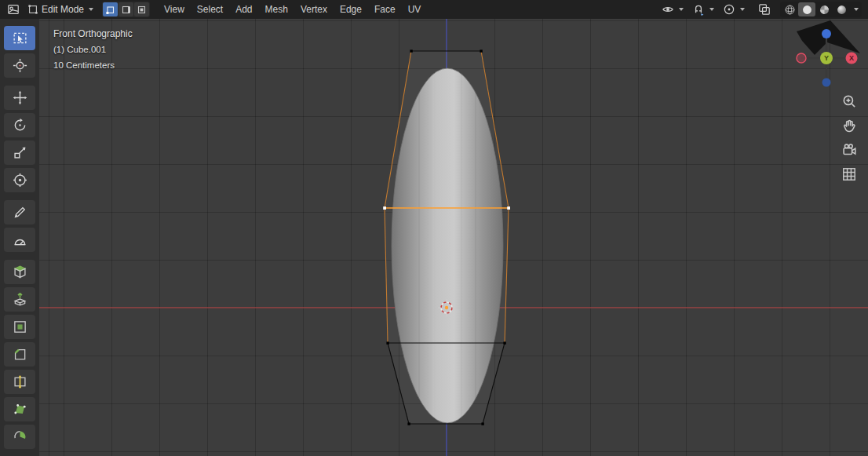 This screenshot has height=456, width=868. I want to click on solid-shading-icon, so click(807, 9).